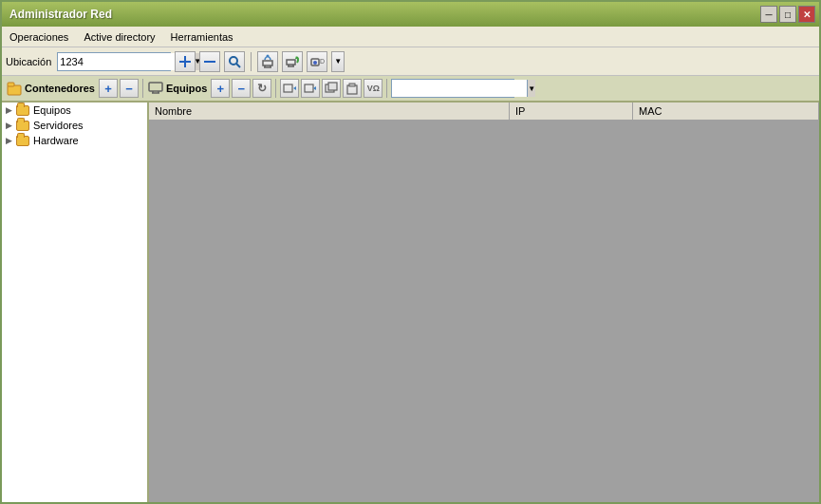  I want to click on tree-arrow-equipos: ▶, so click(10, 110).